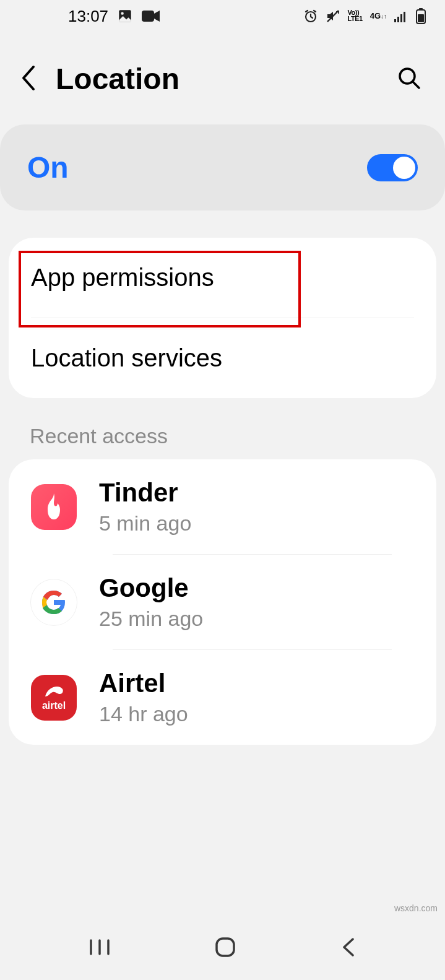 This screenshot has height=980, width=445. I want to click on recent-item-tinder: Tinder 5 min ago, so click(223, 506).